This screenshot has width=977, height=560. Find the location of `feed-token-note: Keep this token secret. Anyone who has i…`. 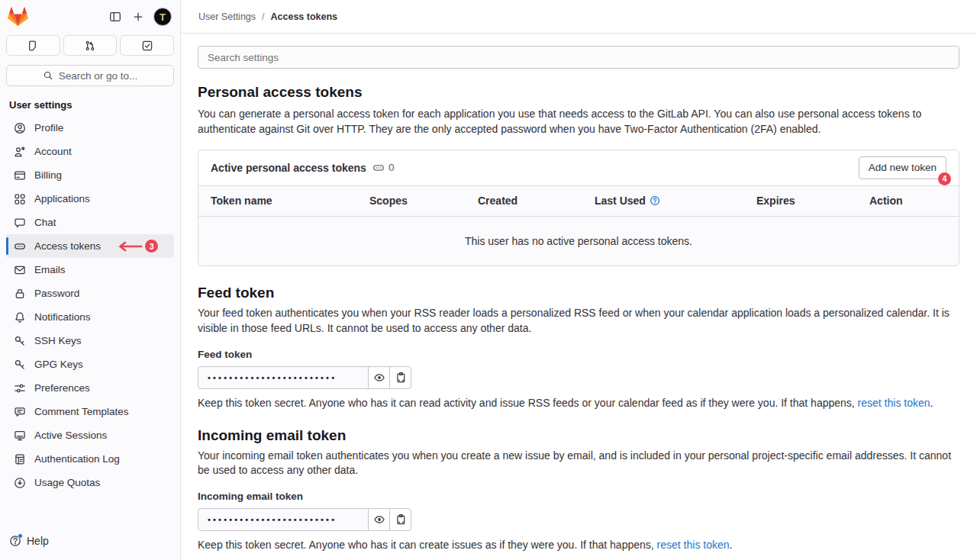

feed-token-note: Keep this token secret. Anyone who has i… is located at coordinates (579, 403).